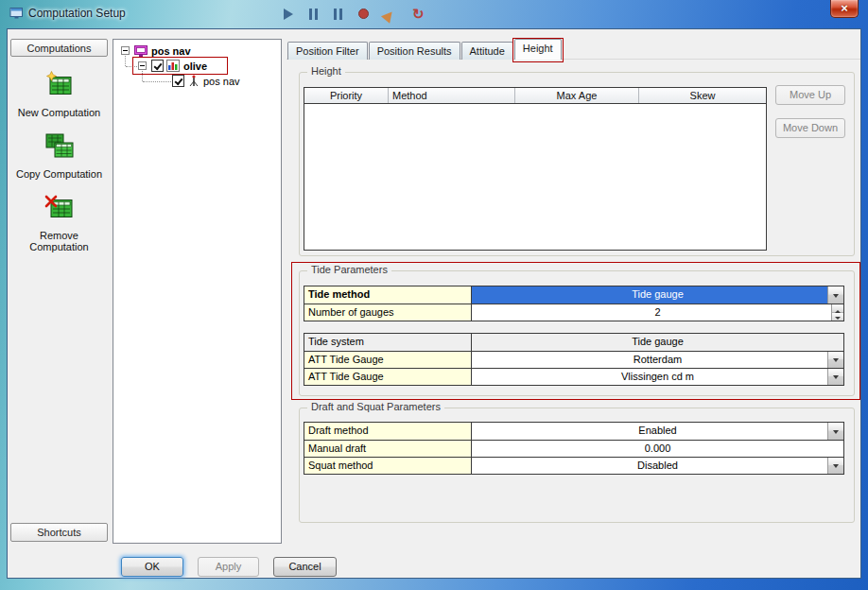 The image size is (868, 590). Describe the element at coordinates (658, 465) in the screenshot. I see `squat-method-dropdown: Disabled` at that location.